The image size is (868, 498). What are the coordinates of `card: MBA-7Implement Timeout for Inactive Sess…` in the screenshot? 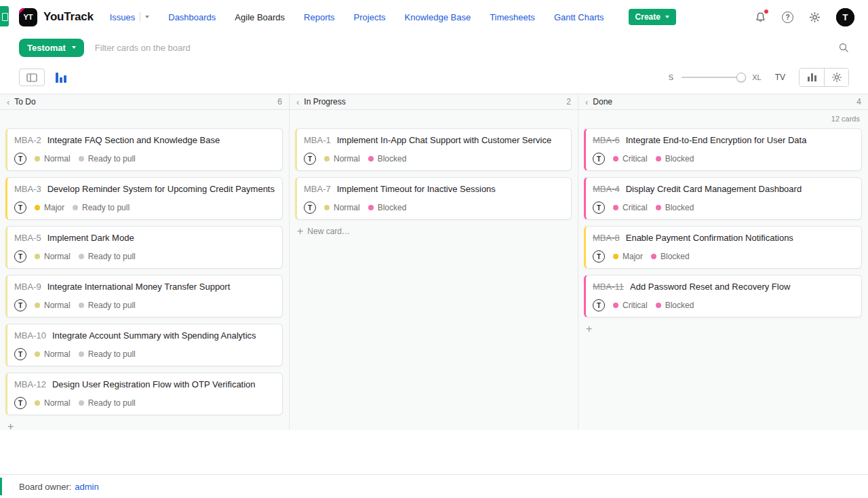 It's located at (433, 198).